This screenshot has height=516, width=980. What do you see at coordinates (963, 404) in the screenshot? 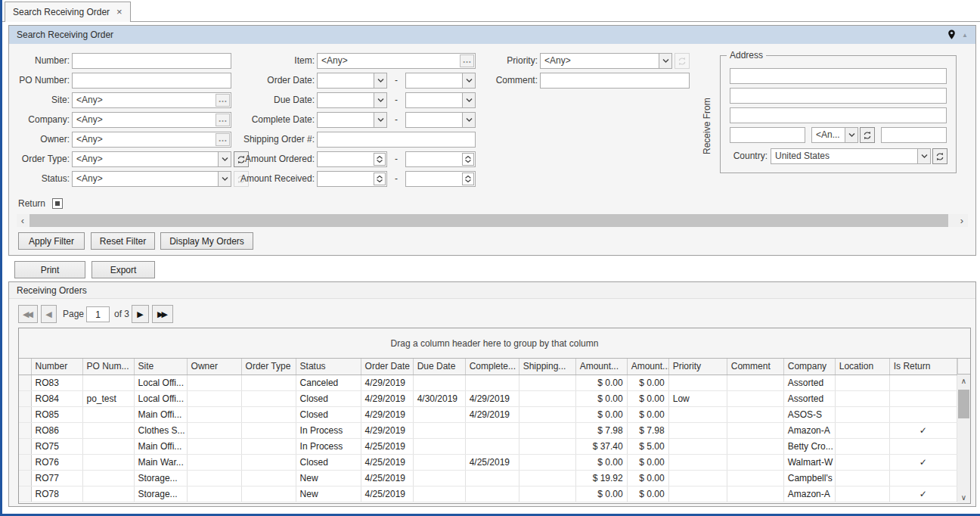
I see `scrollbar-thumb` at bounding box center [963, 404].